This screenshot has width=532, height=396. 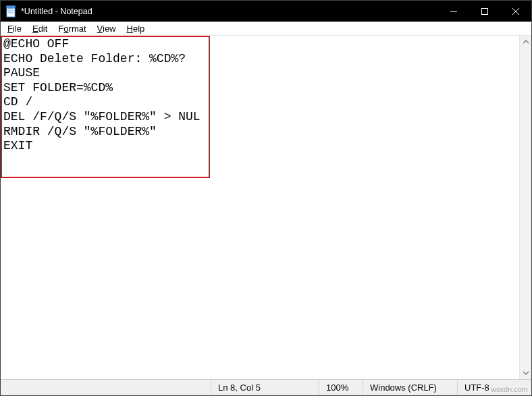 I want to click on vertical-scrollbar, so click(x=525, y=208).